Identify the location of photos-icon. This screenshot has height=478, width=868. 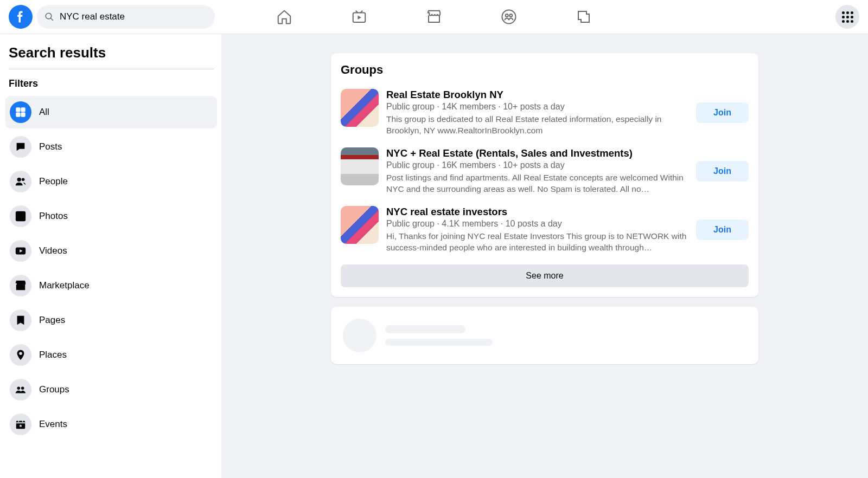
(21, 216).